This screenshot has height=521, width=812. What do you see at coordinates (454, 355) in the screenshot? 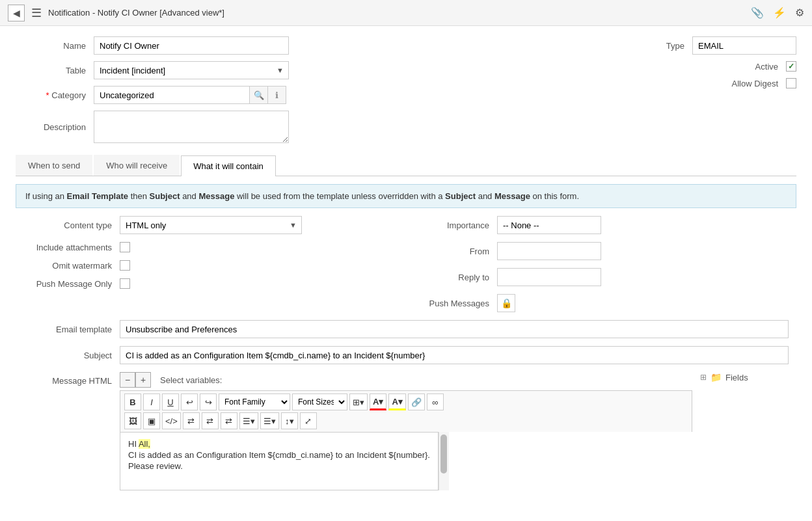
I see `subject-input` at bounding box center [454, 355].